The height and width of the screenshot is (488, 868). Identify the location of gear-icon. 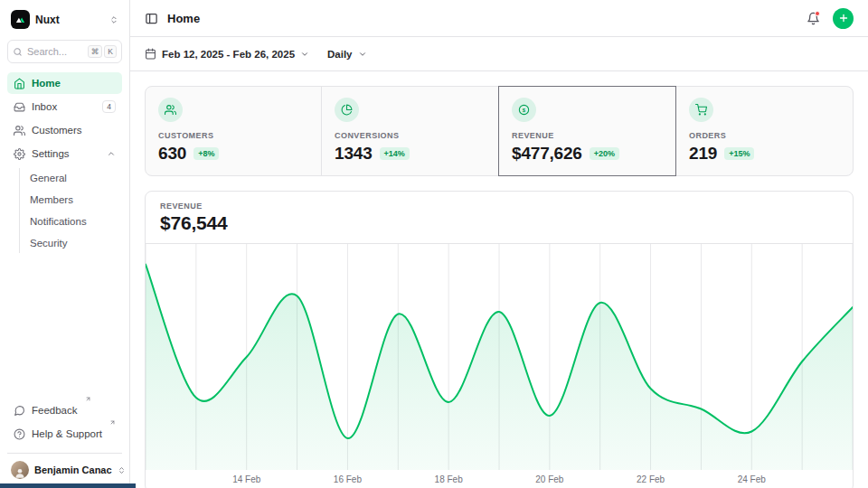
(20, 154).